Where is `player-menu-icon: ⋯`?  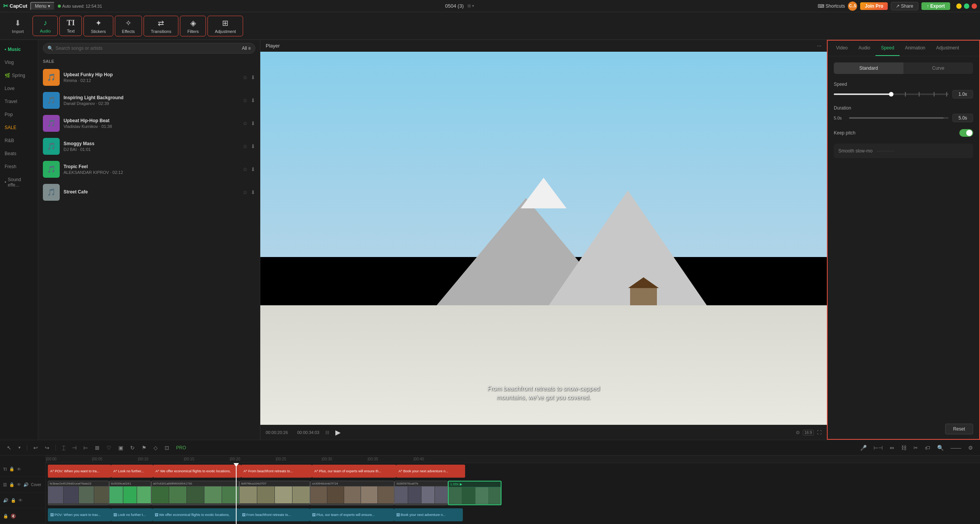
player-menu-icon: ⋯ is located at coordinates (819, 46).